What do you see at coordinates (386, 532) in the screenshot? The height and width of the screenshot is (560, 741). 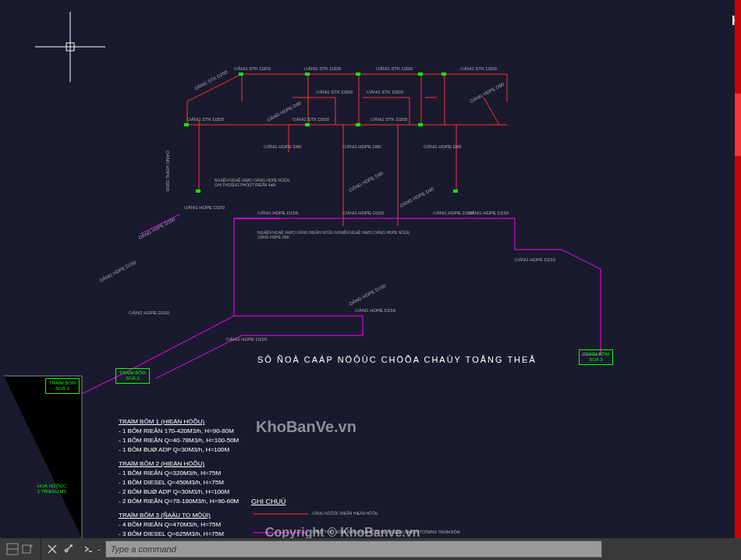 I see `legend-label: OÁNG THAY MÔÙI ÑAÁU NOÁI BÔØI HE THOÁNG …` at bounding box center [386, 532].